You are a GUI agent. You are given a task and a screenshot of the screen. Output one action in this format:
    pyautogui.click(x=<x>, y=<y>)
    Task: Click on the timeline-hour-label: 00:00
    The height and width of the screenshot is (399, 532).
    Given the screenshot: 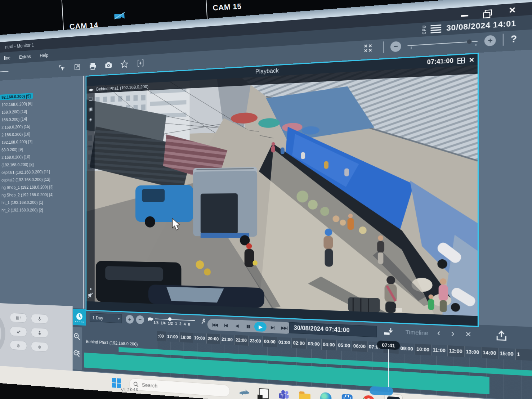 What is the action you would take?
    pyautogui.click(x=270, y=342)
    